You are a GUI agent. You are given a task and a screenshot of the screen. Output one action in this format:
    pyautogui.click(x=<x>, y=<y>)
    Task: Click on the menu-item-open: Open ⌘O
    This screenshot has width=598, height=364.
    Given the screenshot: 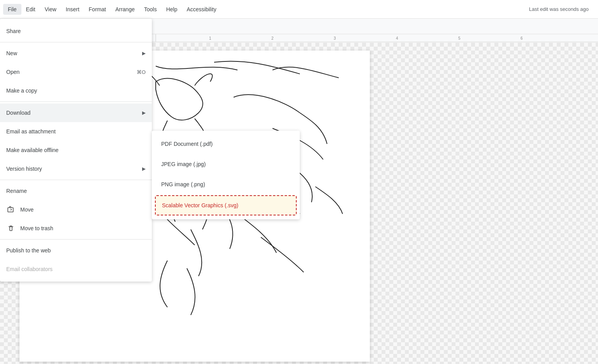 What is the action you would take?
    pyautogui.click(x=76, y=72)
    